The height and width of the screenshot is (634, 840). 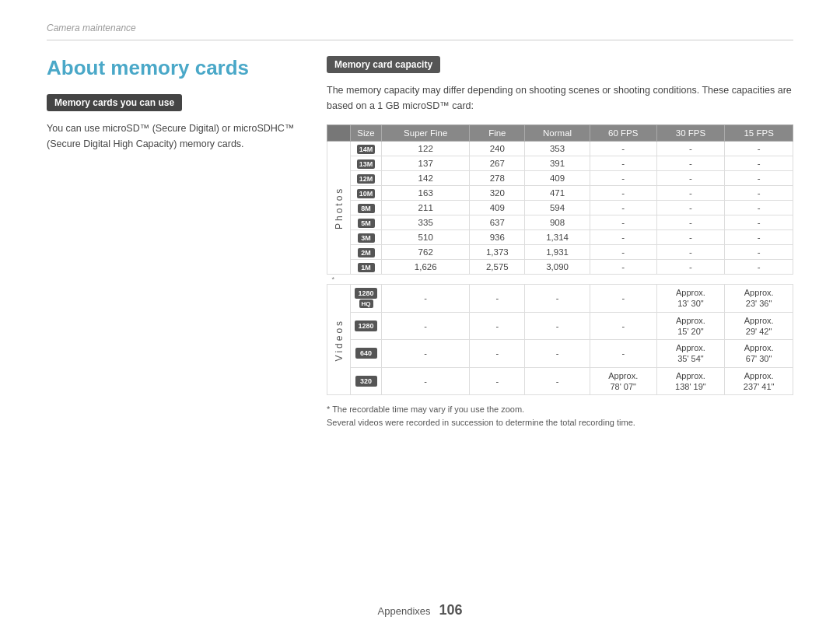 I want to click on video-icon-cell: 640, so click(x=366, y=354).